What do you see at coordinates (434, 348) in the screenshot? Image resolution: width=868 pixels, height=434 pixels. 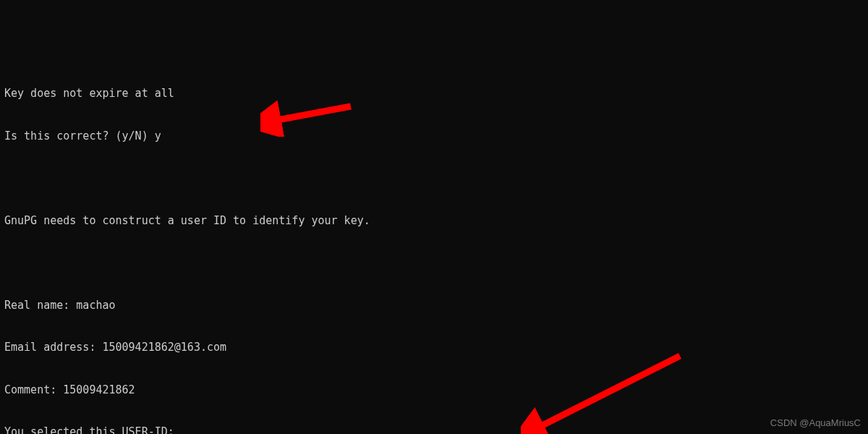 I see `terminal-line: Email address: 15009421862@163.com` at bounding box center [434, 348].